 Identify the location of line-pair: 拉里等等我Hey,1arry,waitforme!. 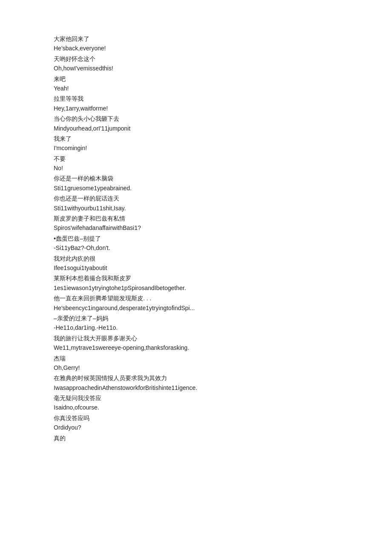
(196, 103).